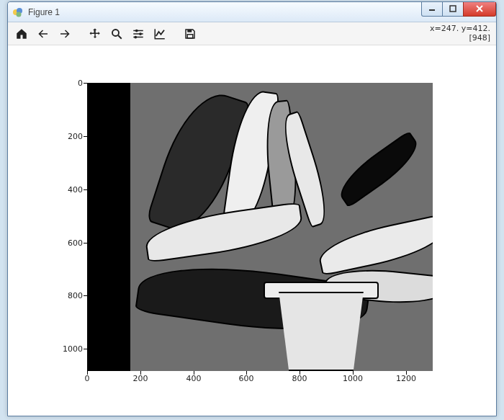 This screenshot has height=420, width=504. I want to click on y-tick-label: 0, so click(68, 84).